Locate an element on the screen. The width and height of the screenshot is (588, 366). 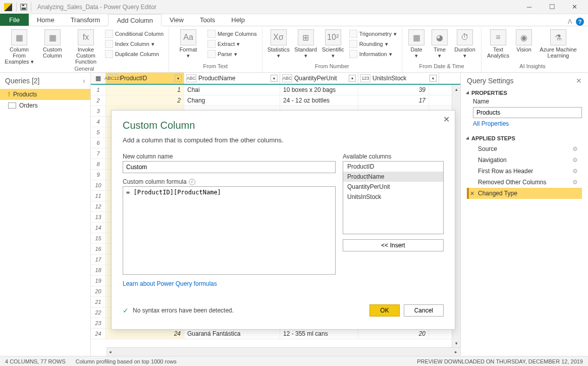
azure-ml-button: ⚗ Azure MachineLearning is located at coordinates (558, 44).